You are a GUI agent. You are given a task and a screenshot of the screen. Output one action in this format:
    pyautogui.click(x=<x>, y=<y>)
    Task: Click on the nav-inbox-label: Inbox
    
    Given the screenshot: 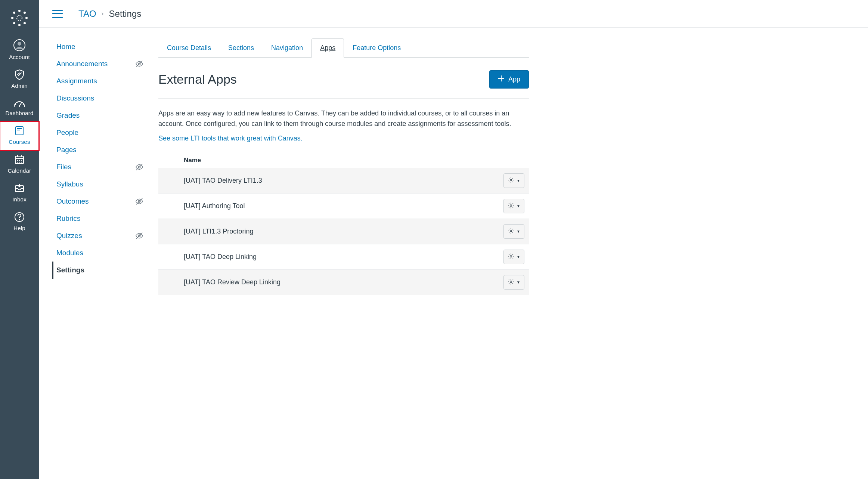 What is the action you would take?
    pyautogui.click(x=19, y=200)
    